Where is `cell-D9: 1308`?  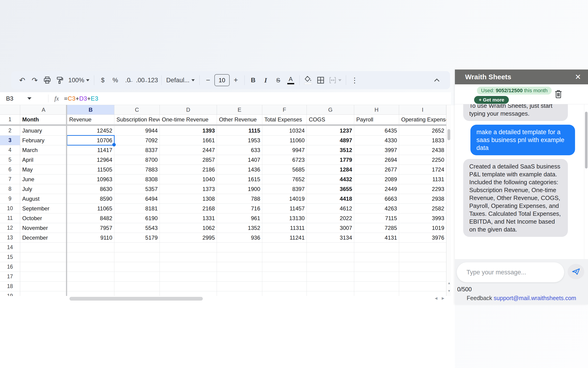
cell-D9: 1308 is located at coordinates (188, 199).